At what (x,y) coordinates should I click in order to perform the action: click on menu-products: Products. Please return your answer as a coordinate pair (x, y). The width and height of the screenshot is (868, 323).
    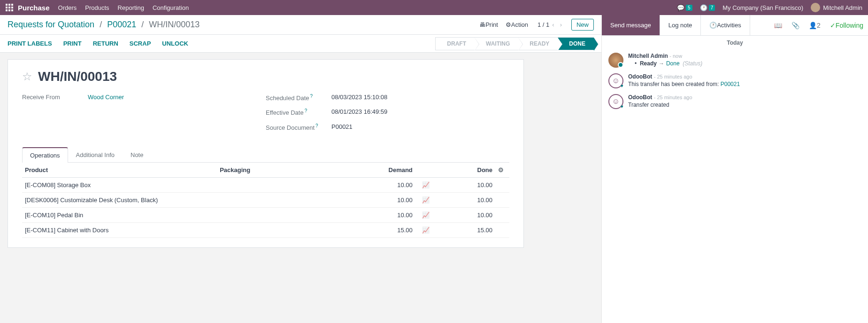
    Looking at the image, I should click on (97, 8).